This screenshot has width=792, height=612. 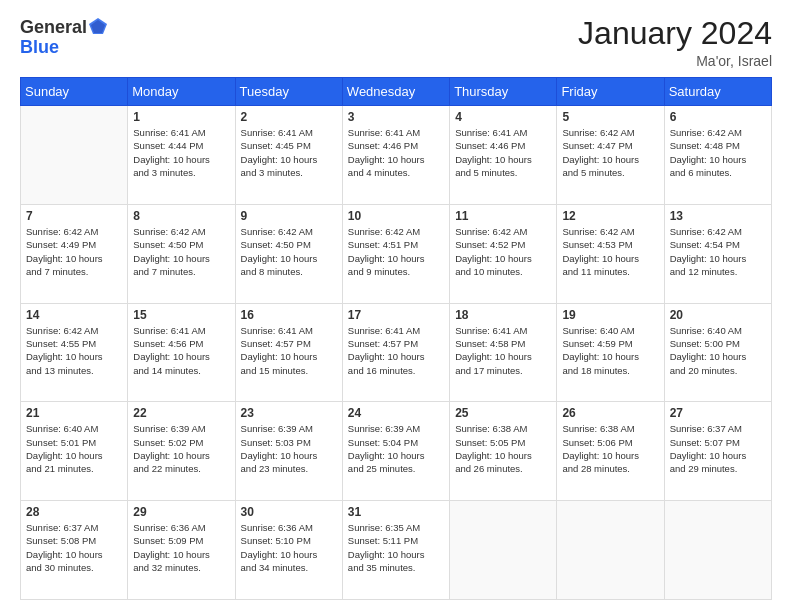 I want to click on table-row: 28Sunrise: 6:37 AM Sunset: 5:08 PM Dayli…, so click(x=74, y=550).